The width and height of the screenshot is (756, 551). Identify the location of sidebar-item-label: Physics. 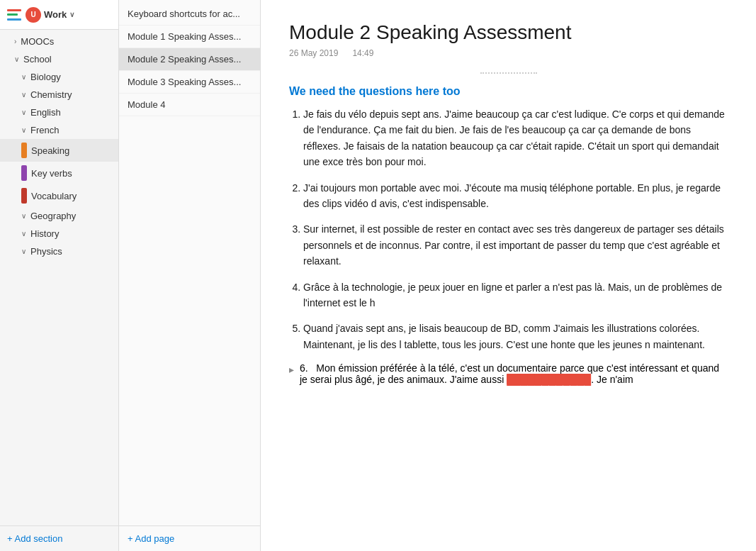
(47, 251).